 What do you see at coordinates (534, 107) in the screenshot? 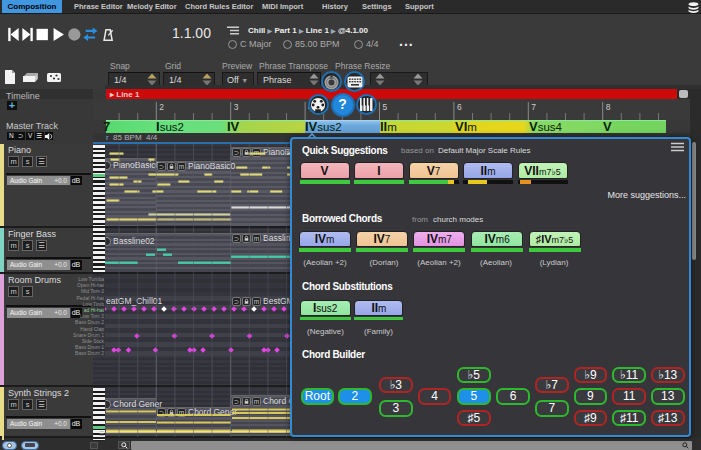
I see `svg-text: 7` at bounding box center [534, 107].